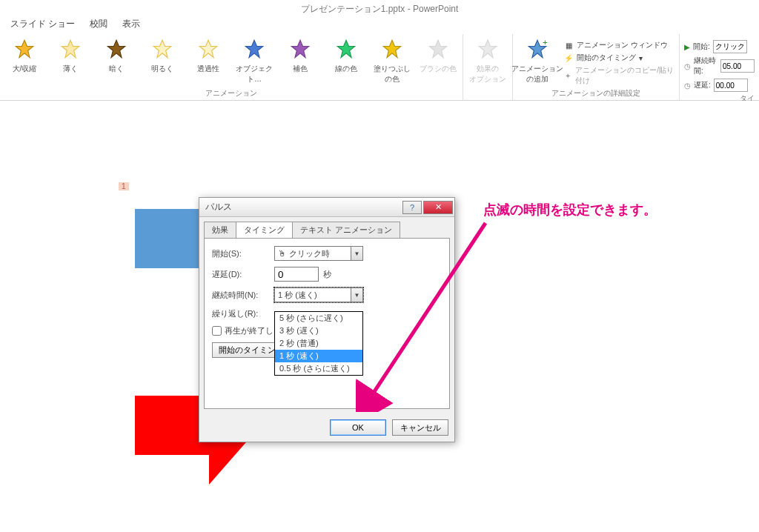 The image size is (759, 532). What do you see at coordinates (231, 61) in the screenshot?
I see `animation-gallery: 大/収縮 薄く 暗く 明るく 透過性 オブジェクト… 補色 線の色 塗りつぶしの…` at bounding box center [231, 61].